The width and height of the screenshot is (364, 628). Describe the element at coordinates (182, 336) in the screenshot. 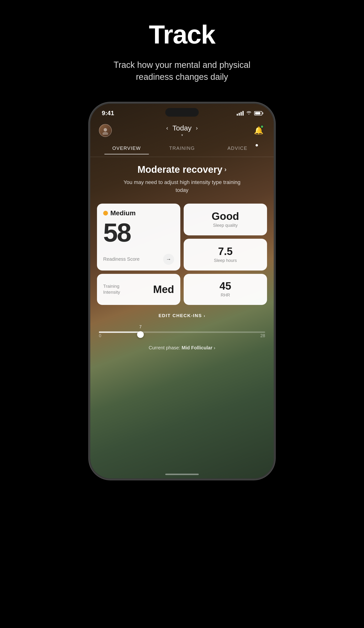

I see `slider-labels: 0 28` at that location.